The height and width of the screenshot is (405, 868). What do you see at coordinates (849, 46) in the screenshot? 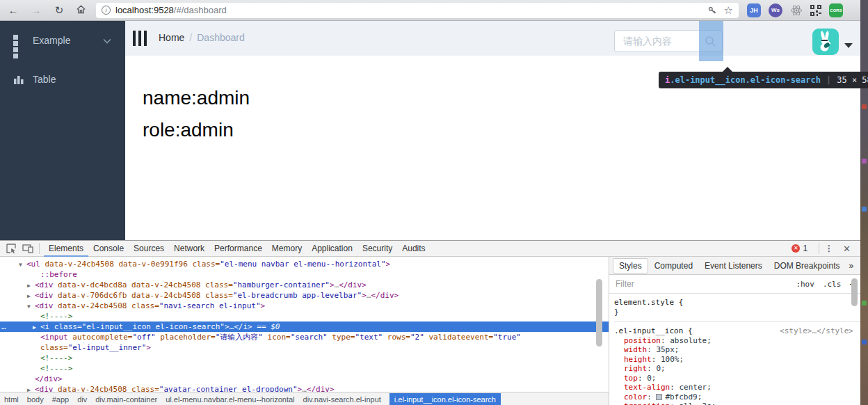
I see `avatar-dropdown-caret-icon` at bounding box center [849, 46].